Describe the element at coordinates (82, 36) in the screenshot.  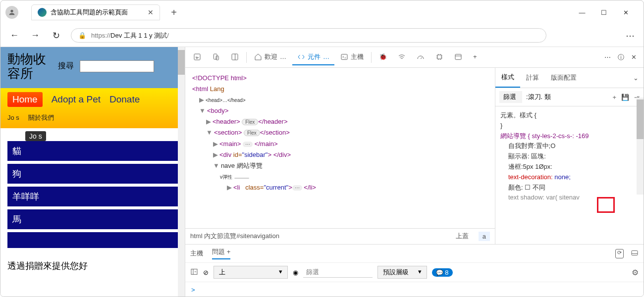
I see `lock-icon: 🔒` at that location.